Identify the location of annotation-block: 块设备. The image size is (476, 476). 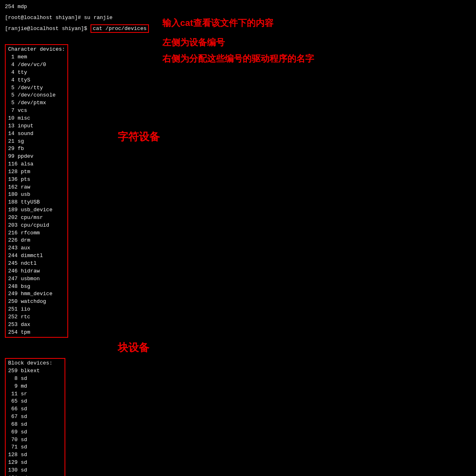
(134, 348).